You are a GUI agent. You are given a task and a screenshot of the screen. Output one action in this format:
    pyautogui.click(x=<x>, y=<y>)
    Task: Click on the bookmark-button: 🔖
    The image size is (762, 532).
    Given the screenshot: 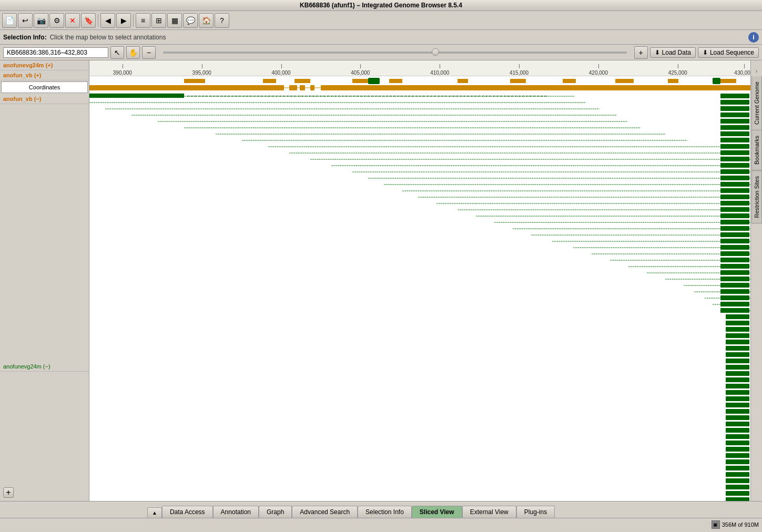 What is the action you would take?
    pyautogui.click(x=88, y=21)
    